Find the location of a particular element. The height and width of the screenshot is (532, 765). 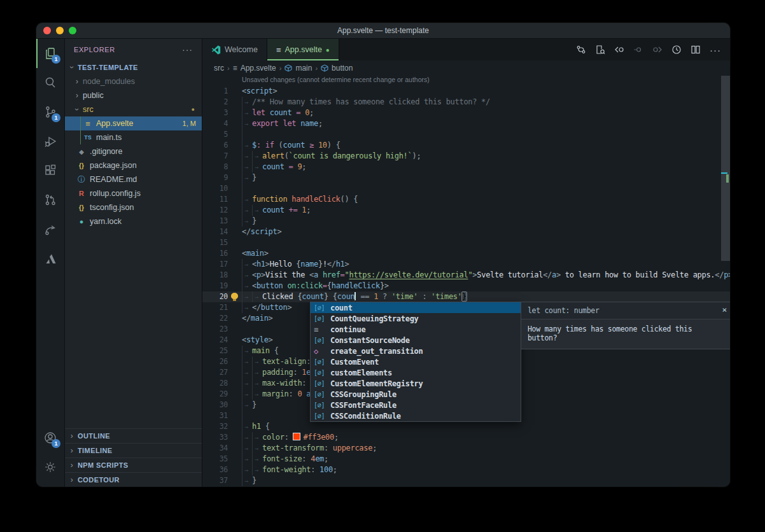

title-bar: App.svelte — test-template is located at coordinates (383, 31).